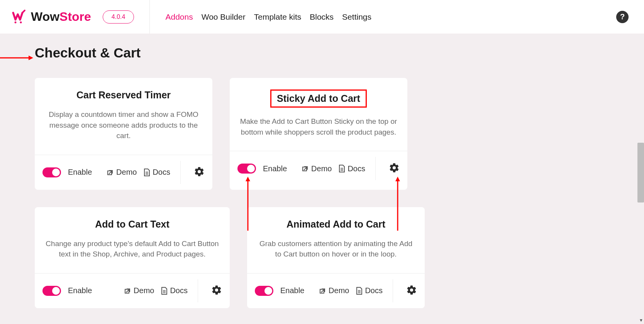 The width and height of the screenshot is (644, 324). Describe the element at coordinates (319, 114) in the screenshot. I see `card-body: Sticky Add to Cart Make the Add to Cart …` at that location.